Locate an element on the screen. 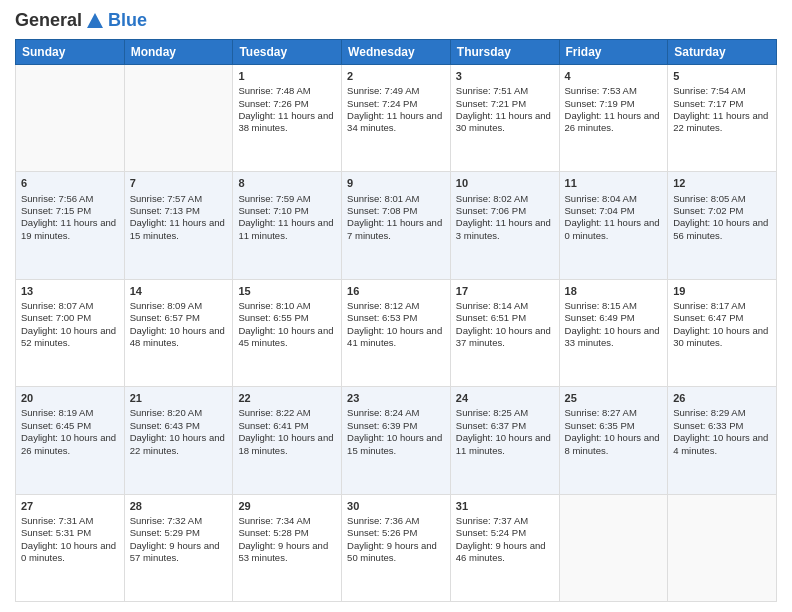  day-header-sunday: Sunday is located at coordinates (70, 52).